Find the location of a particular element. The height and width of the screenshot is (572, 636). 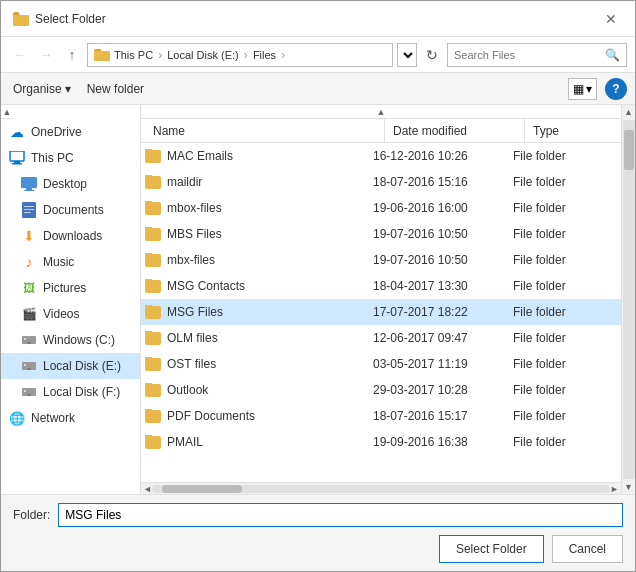

search-input is located at coordinates (530, 55).